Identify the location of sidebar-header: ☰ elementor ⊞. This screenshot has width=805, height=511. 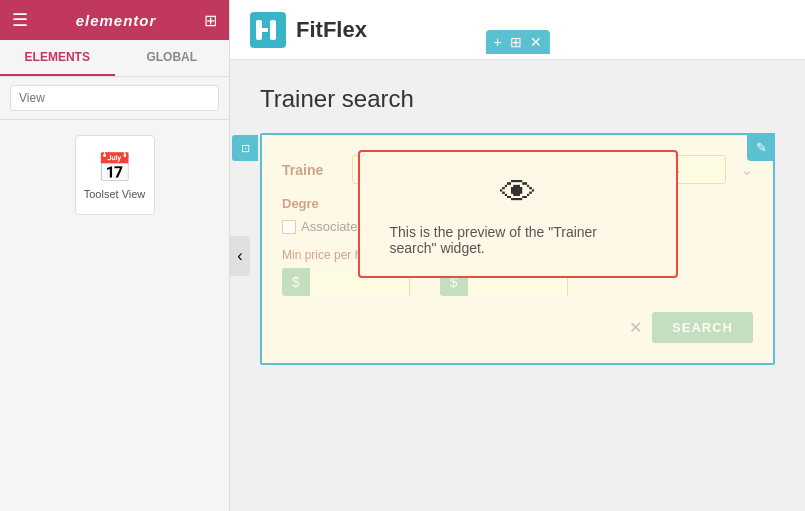
(114, 20).